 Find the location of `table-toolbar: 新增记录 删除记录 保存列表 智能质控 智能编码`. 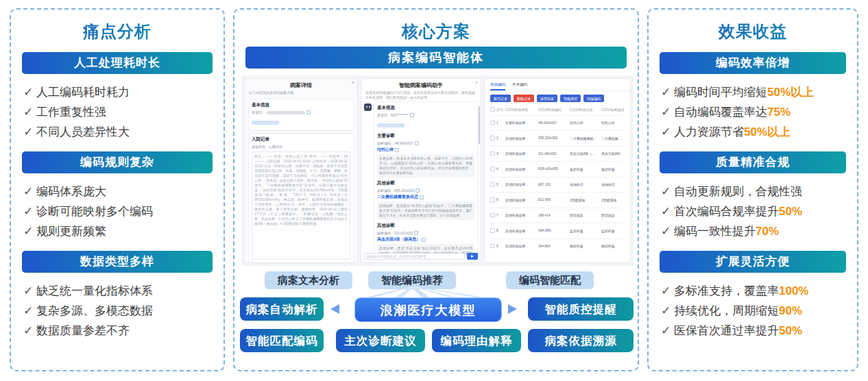

table-toolbar: 新增记录 删除记录 保存列表 智能质控 智能编码 is located at coordinates (557, 99).